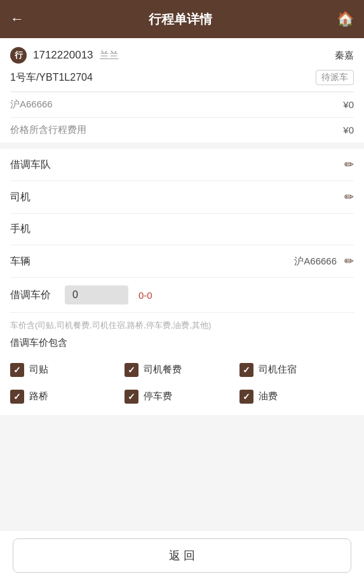 The width and height of the screenshot is (364, 588). What do you see at coordinates (349, 165) in the screenshot?
I see `borrow-fleet-edit-icon: ✏` at bounding box center [349, 165].